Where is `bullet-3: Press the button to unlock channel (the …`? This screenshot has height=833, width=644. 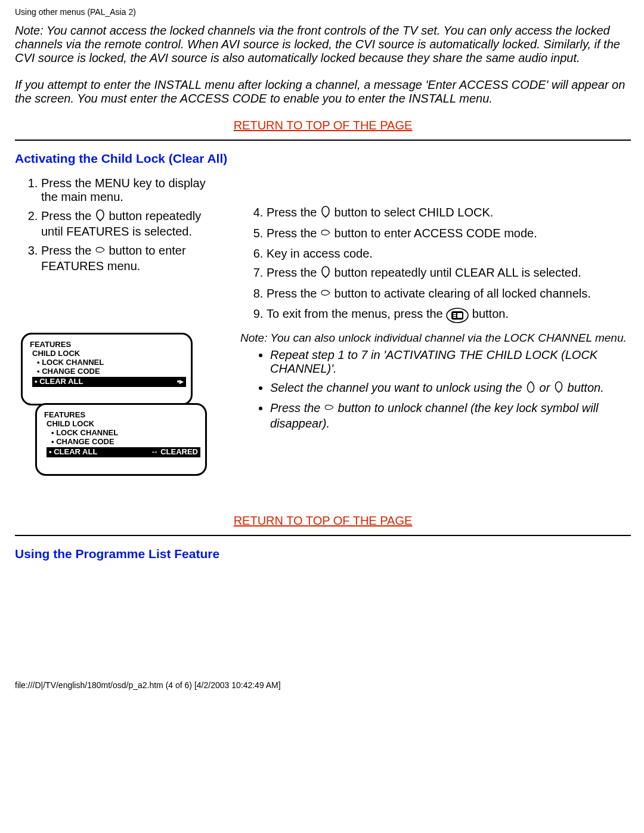 bullet-3: Press the button to unlock channel (the … is located at coordinates (451, 415).